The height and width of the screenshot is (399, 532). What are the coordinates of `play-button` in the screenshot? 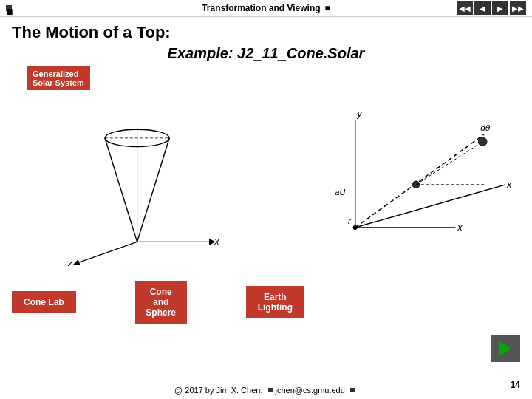 It's located at (505, 349).